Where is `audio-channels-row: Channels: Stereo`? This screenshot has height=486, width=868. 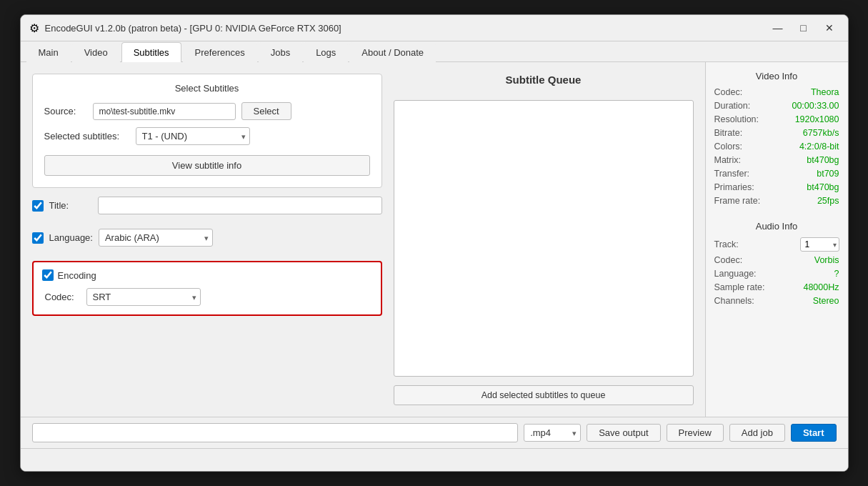
audio-channels-row: Channels: Stereo is located at coordinates (777, 301).